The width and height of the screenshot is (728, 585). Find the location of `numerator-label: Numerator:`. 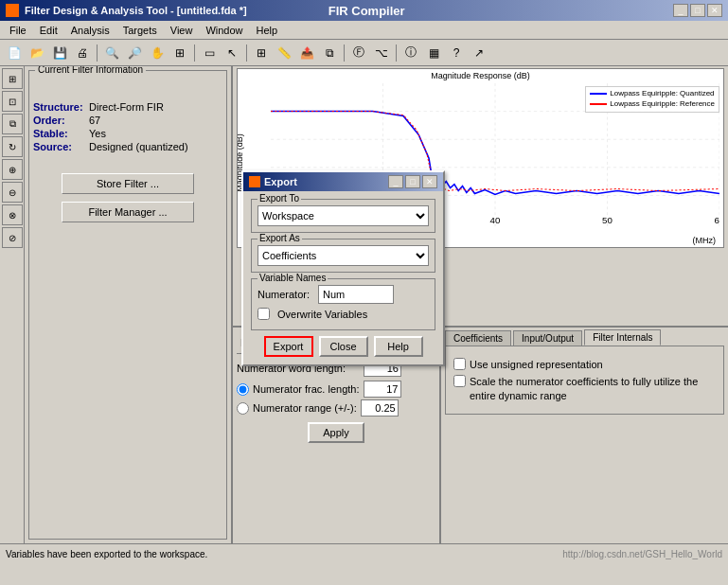

numerator-label: Numerator: is located at coordinates (286, 294).